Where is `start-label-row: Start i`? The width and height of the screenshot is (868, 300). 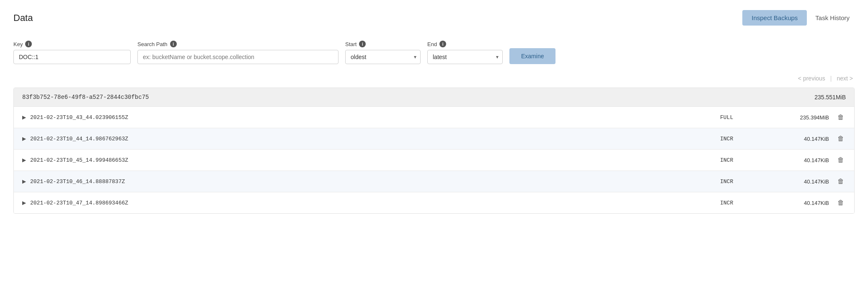
start-label-row: Start i is located at coordinates (383, 44).